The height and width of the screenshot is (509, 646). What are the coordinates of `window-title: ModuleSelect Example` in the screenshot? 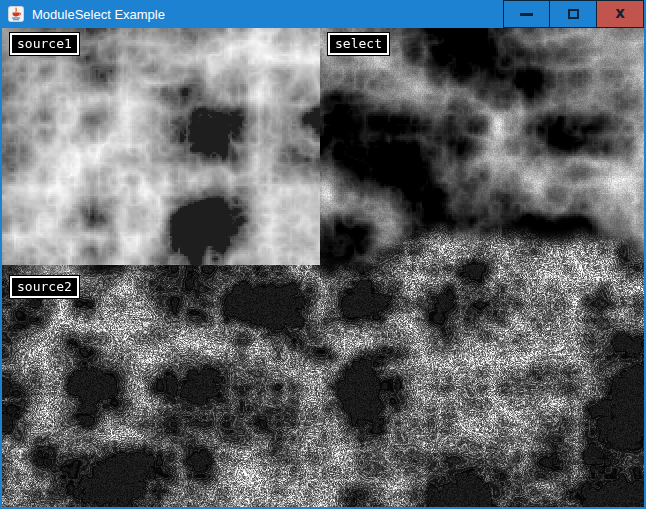 It's located at (268, 14).